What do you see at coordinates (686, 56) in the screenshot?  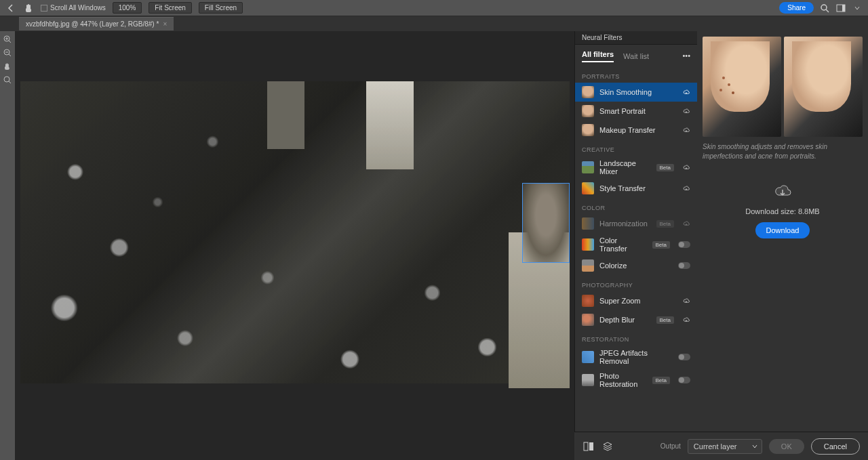 I see `more-icon: •••` at bounding box center [686, 56].